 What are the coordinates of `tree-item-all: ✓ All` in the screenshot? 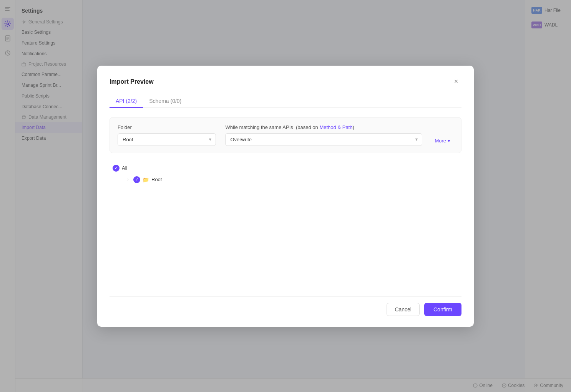 It's located at (286, 168).